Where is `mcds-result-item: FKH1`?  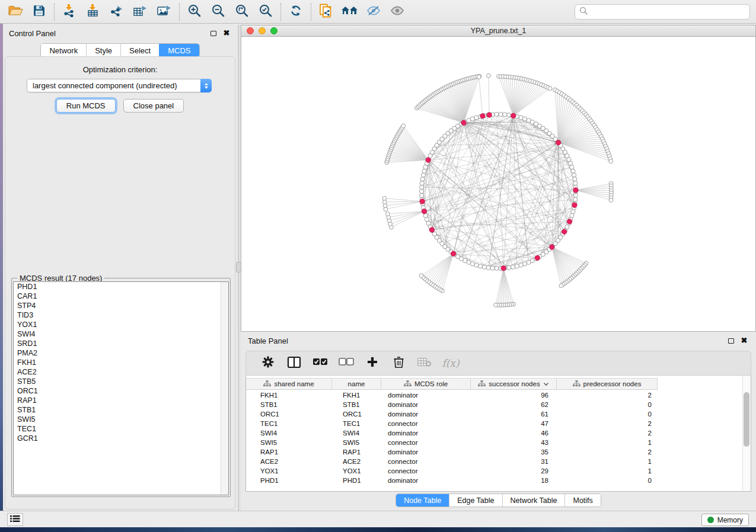 mcds-result-item: FKH1 is located at coordinates (121, 363).